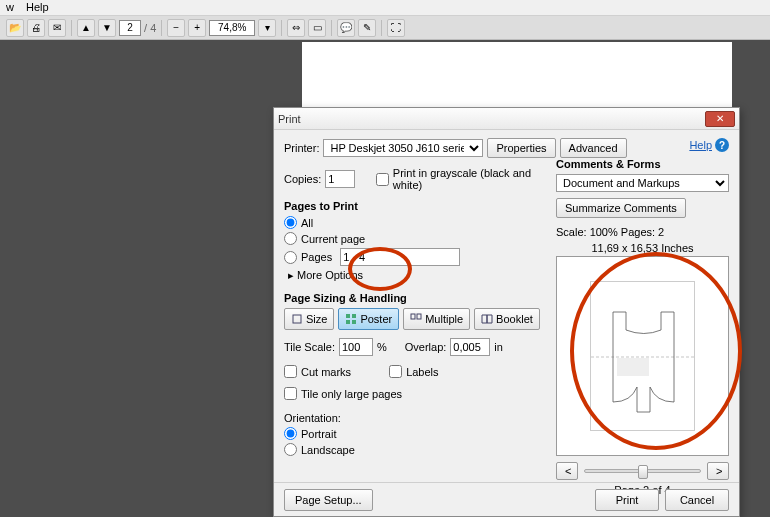  What do you see at coordinates (506, 119) in the screenshot?
I see `titlebar: Print ✕` at bounding box center [506, 119].